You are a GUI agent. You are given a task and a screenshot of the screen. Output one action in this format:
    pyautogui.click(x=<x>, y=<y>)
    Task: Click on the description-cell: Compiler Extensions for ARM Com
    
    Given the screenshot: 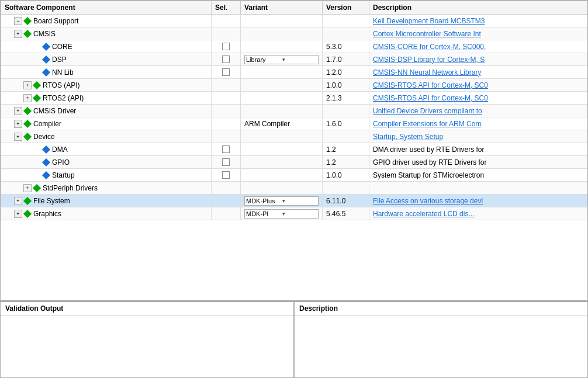 What is the action you would take?
    pyautogui.click(x=479, y=124)
    